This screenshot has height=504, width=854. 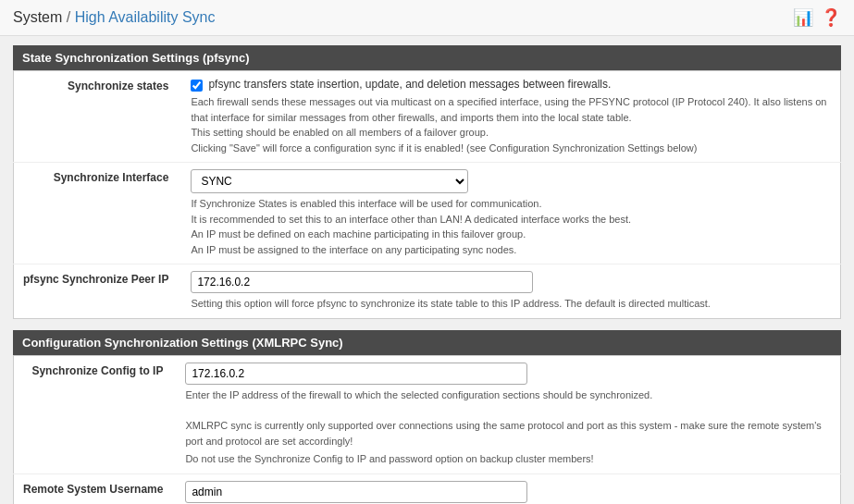 What do you see at coordinates (427, 342) in the screenshot?
I see `config-sync-section-header: Configuration Synchronization Settings (…` at bounding box center [427, 342].